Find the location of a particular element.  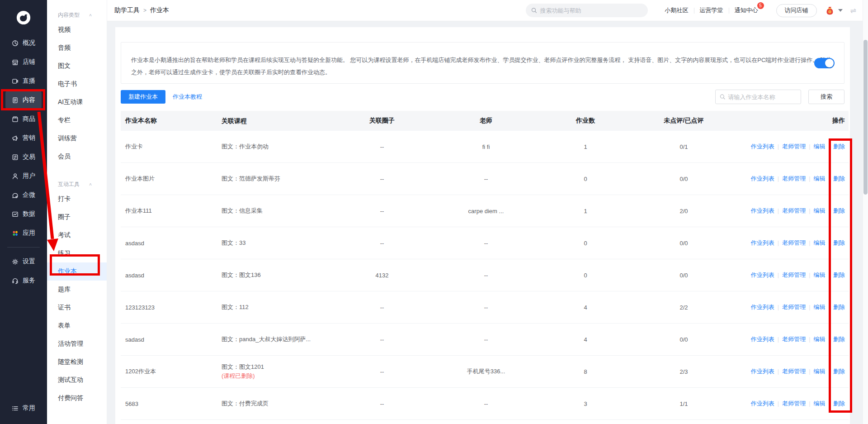

subsidebar-item-电子书: 电子书 is located at coordinates (77, 84).